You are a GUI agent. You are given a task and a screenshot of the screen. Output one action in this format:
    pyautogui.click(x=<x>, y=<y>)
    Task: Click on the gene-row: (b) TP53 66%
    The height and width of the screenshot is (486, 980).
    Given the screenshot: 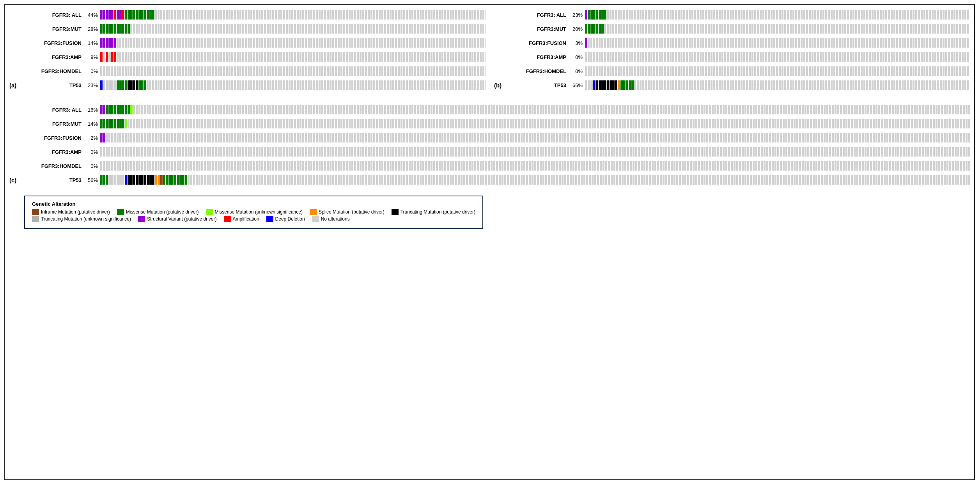 What is the action you would take?
    pyautogui.click(x=738, y=85)
    